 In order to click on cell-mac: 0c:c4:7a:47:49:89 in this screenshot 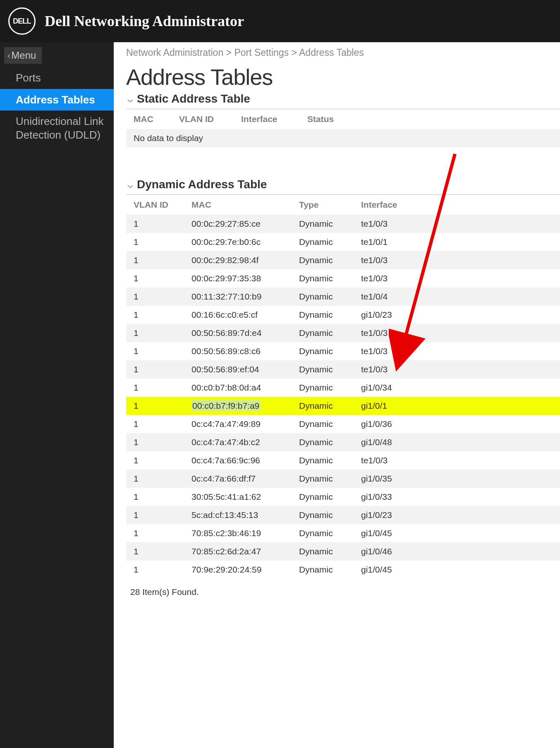, I will do `click(238, 424)`.